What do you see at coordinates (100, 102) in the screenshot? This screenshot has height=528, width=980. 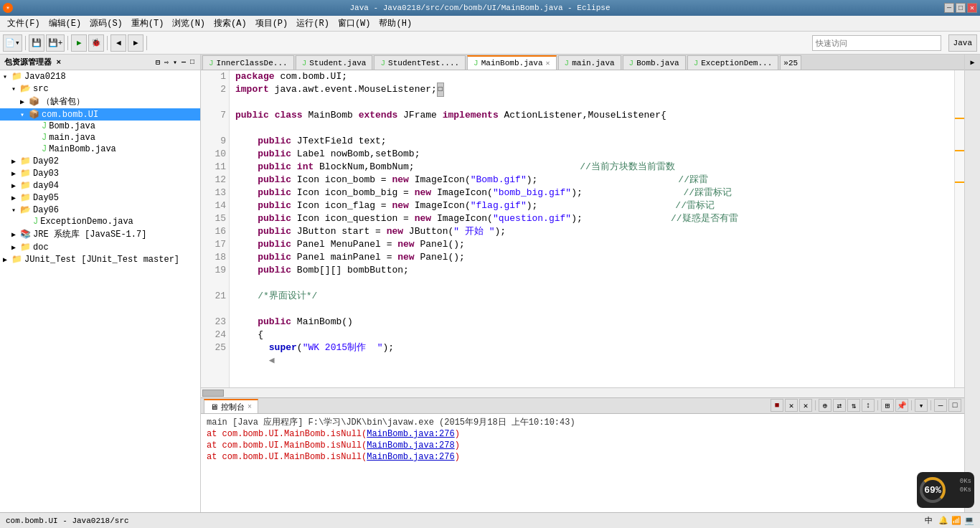 I see `tree-item-default-pkg: ▶ 📦 （缺省包）` at bounding box center [100, 102].